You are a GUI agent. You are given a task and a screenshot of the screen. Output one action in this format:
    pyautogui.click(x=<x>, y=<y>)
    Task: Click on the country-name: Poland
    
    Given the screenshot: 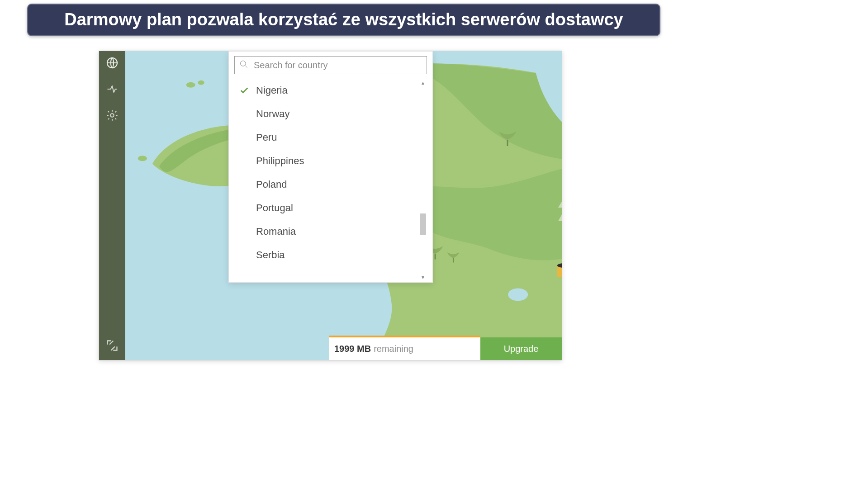 What is the action you would take?
    pyautogui.click(x=271, y=185)
    